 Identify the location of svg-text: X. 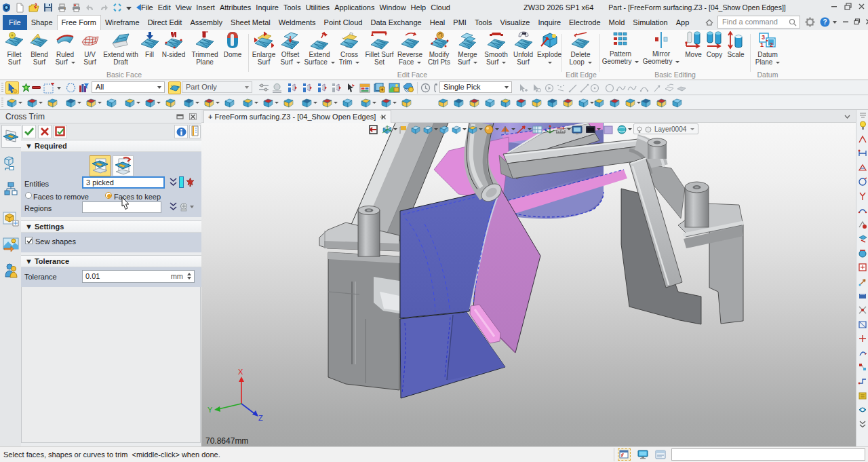
(241, 372).